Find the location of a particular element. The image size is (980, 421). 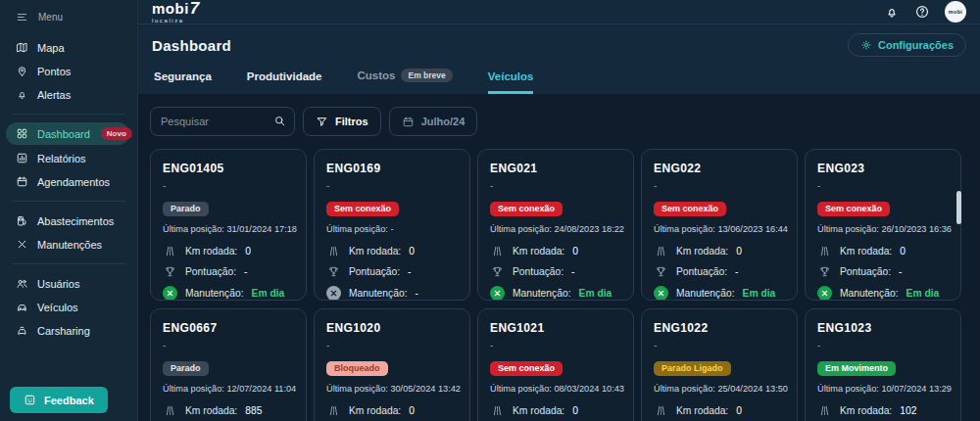

last-position: Última posição: 10/07/2024 13:29 is located at coordinates (883, 389).